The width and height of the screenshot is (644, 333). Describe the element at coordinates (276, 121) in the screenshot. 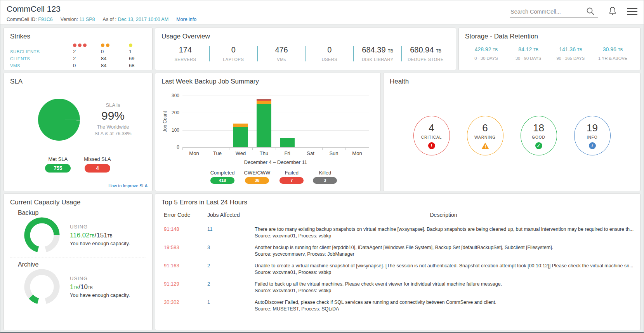

I see `chart-plot-area` at that location.